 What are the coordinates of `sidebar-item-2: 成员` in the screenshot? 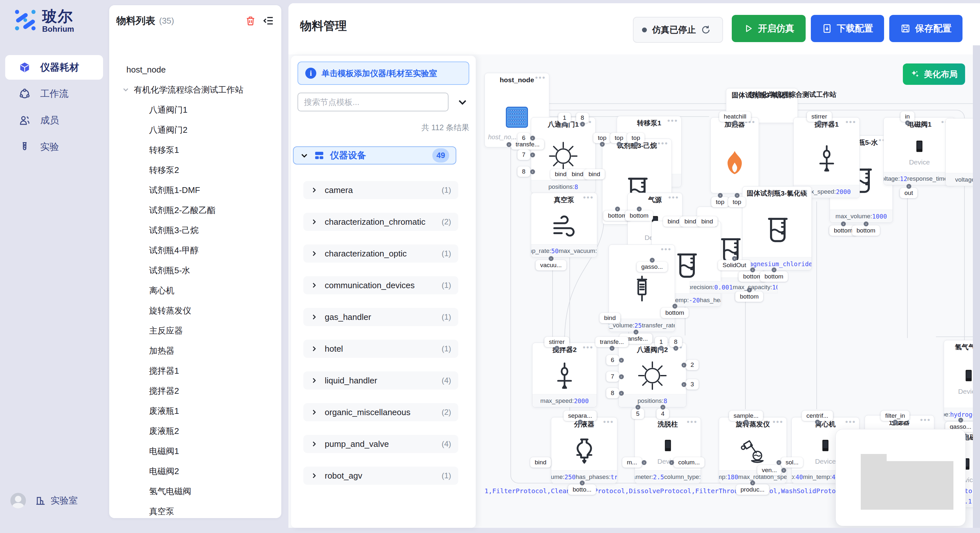 It's located at (54, 120).